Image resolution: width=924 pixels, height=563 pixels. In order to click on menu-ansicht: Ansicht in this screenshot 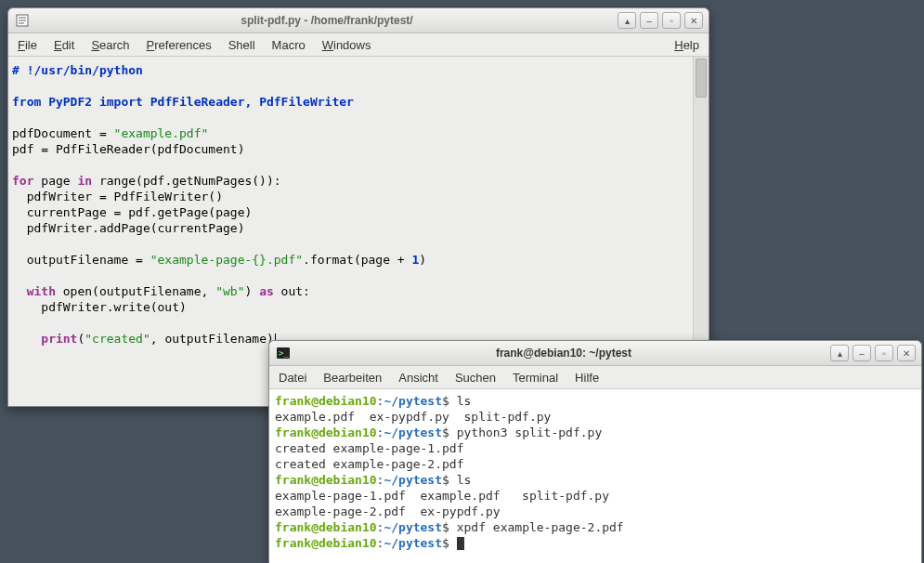, I will do `click(418, 377)`.